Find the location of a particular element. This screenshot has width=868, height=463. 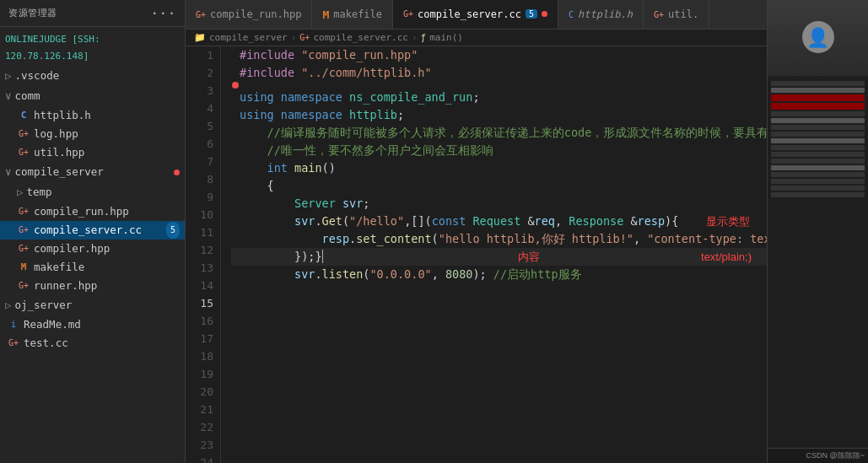

line-num-20: 20 is located at coordinates (202, 391).